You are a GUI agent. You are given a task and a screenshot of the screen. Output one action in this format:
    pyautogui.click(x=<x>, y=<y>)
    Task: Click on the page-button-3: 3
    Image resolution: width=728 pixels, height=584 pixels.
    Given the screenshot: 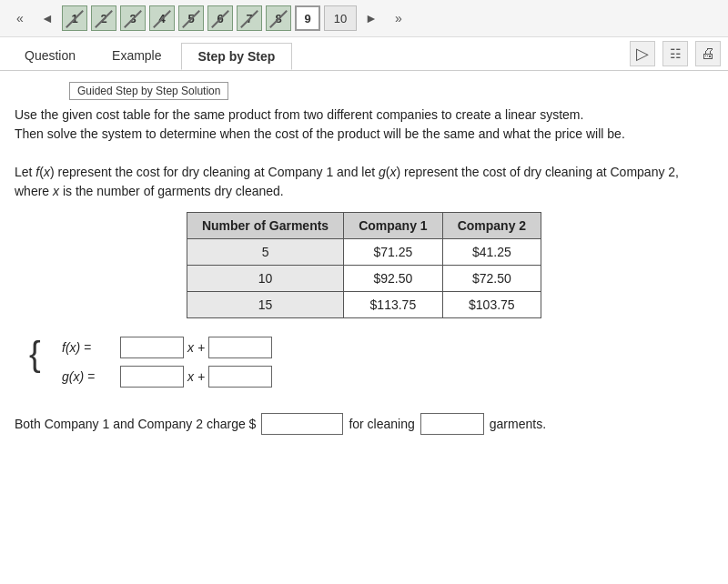 What is the action you would take?
    pyautogui.click(x=133, y=18)
    